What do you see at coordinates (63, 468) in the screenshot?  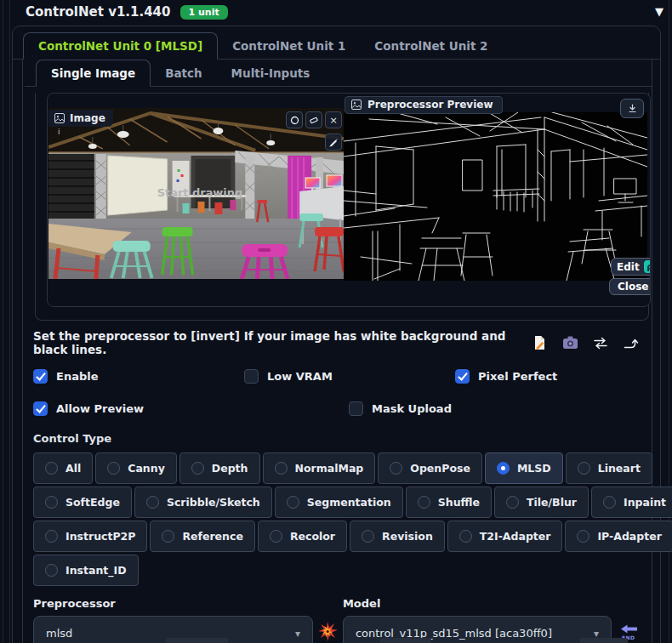 I see `control-type-all: All` at bounding box center [63, 468].